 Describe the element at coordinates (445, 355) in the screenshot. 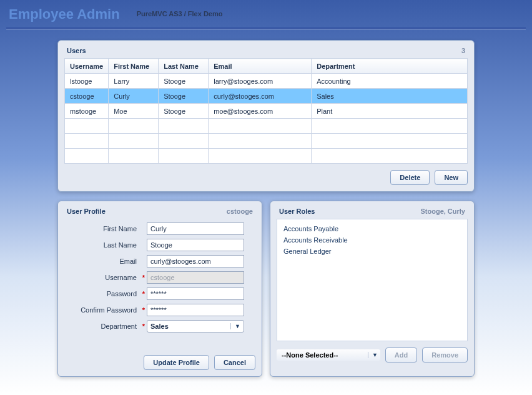

I see `remove-role-button: Remove` at that location.